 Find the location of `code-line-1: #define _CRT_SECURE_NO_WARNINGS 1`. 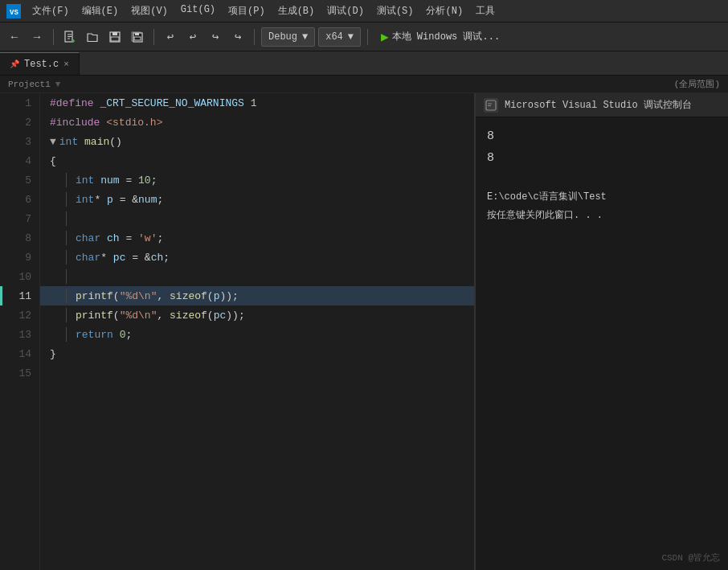

code-line-1: #define _CRT_SECURE_NO_WARNINGS 1 is located at coordinates (257, 103).